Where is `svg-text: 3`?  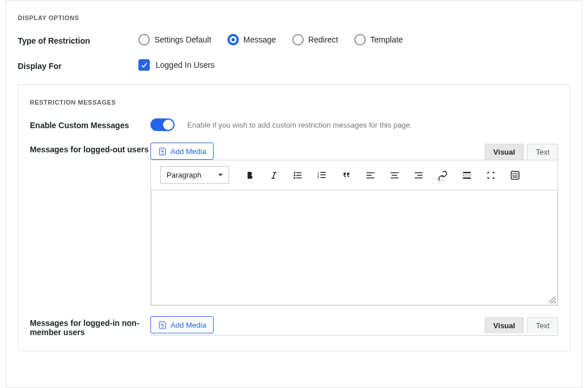
svg-text: 3 is located at coordinates (318, 178).